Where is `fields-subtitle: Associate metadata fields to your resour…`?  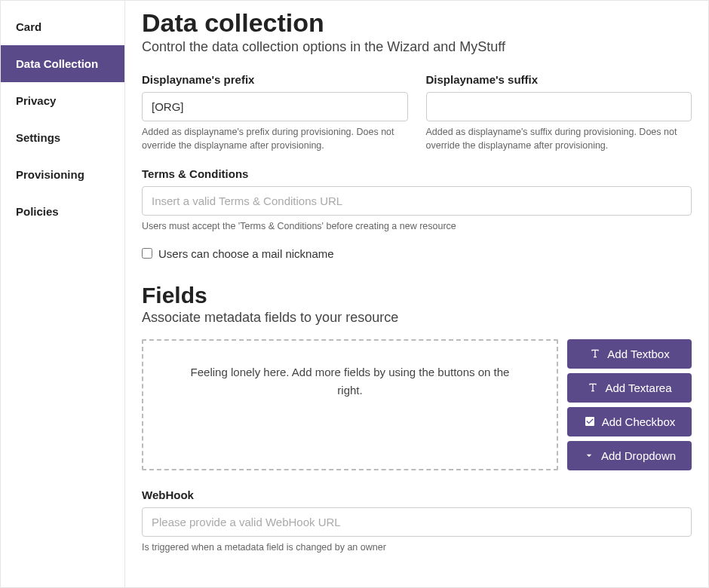 fields-subtitle: Associate metadata fields to your resour… is located at coordinates (416, 318).